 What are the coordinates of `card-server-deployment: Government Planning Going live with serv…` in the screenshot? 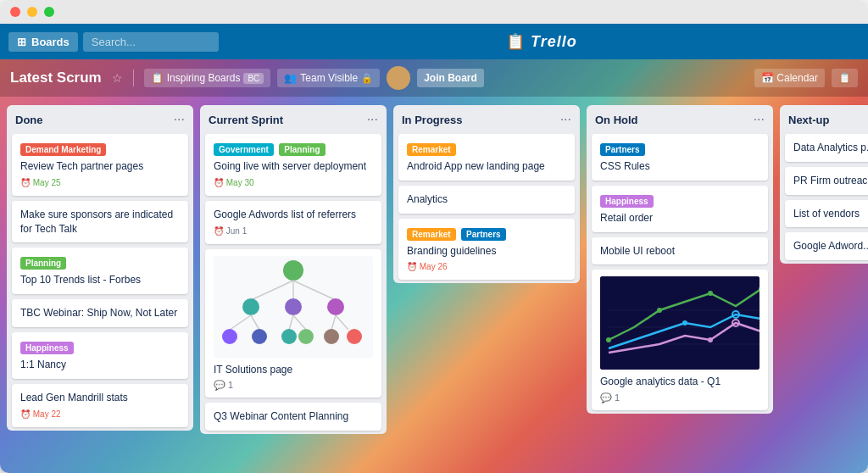 It's located at (293, 164).